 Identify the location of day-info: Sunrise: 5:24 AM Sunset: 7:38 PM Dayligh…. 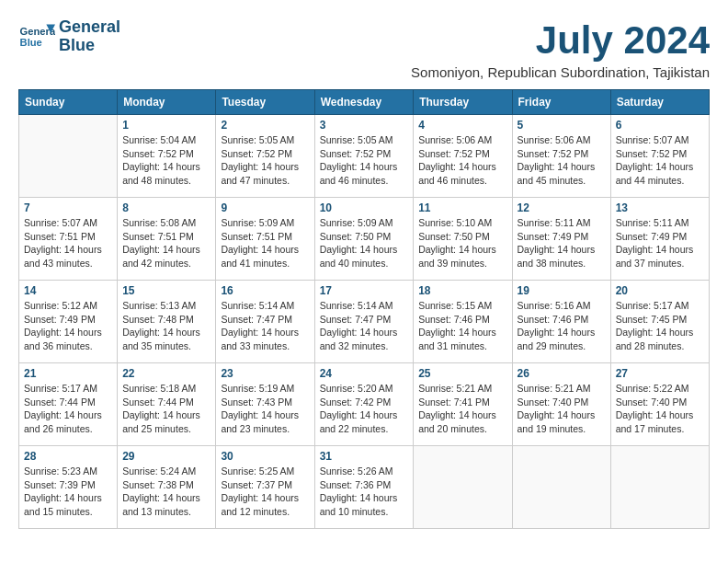
(166, 491).